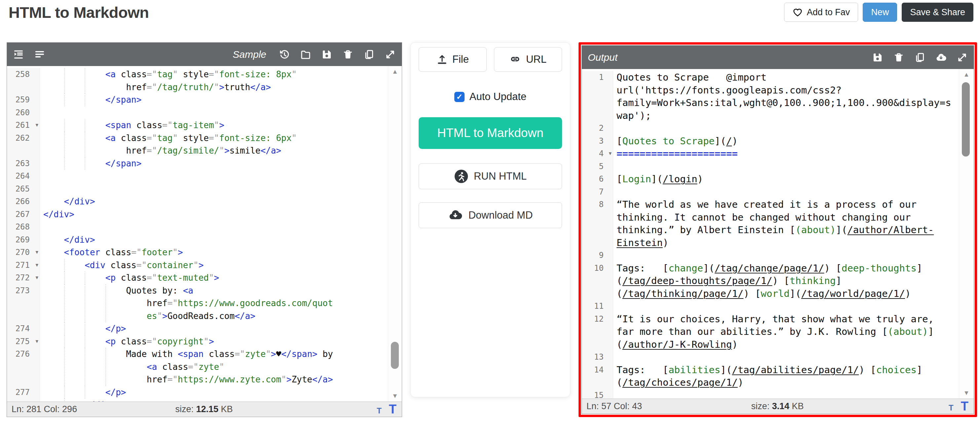 The height and width of the screenshot is (425, 980). Describe the element at coordinates (597, 192) in the screenshot. I see `line-number: 7` at that location.